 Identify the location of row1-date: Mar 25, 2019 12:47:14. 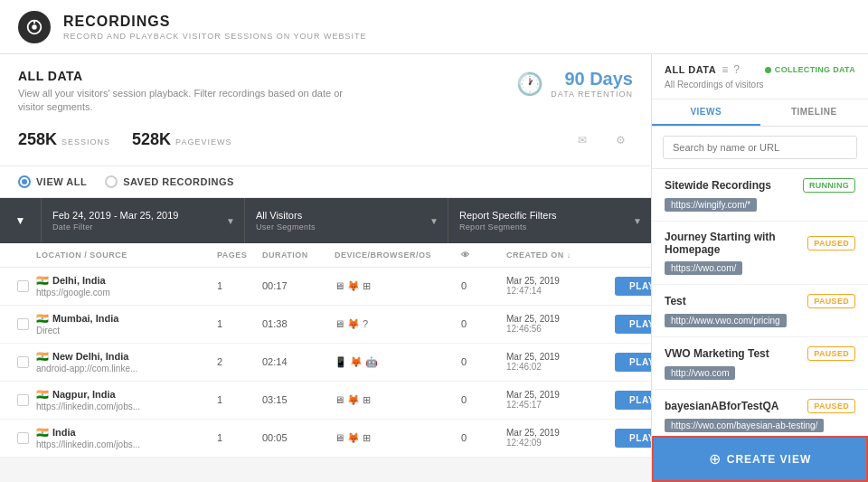
(561, 286).